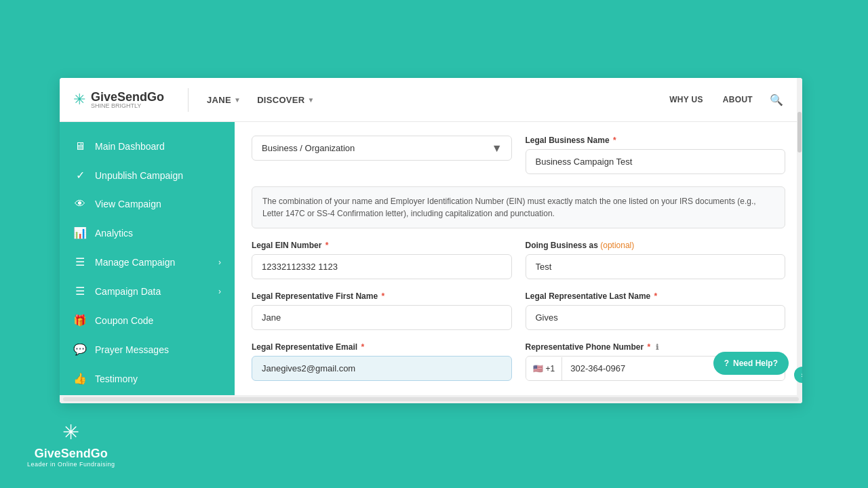 The image size is (868, 488). I want to click on coupon-icon: 🎁, so click(80, 320).